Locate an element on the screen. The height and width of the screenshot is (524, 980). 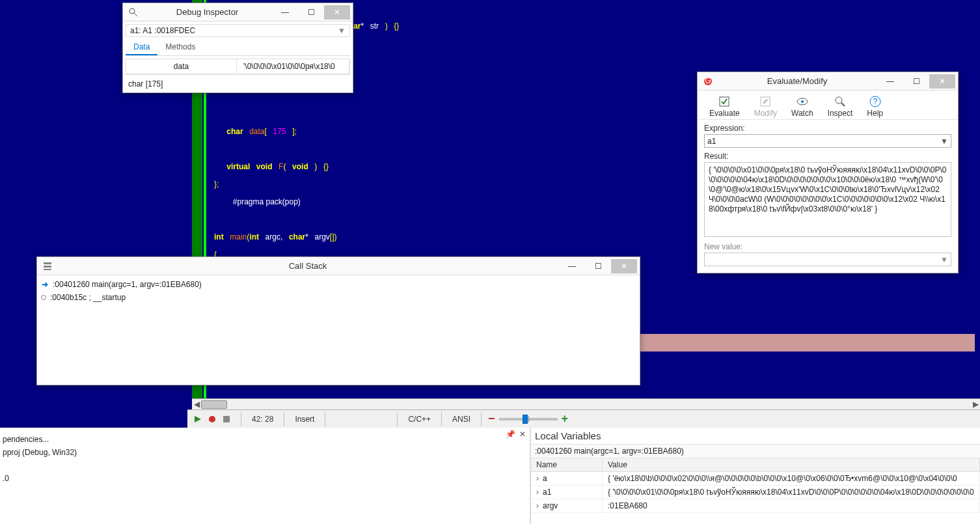
code-token: void is located at coordinates (301, 167).